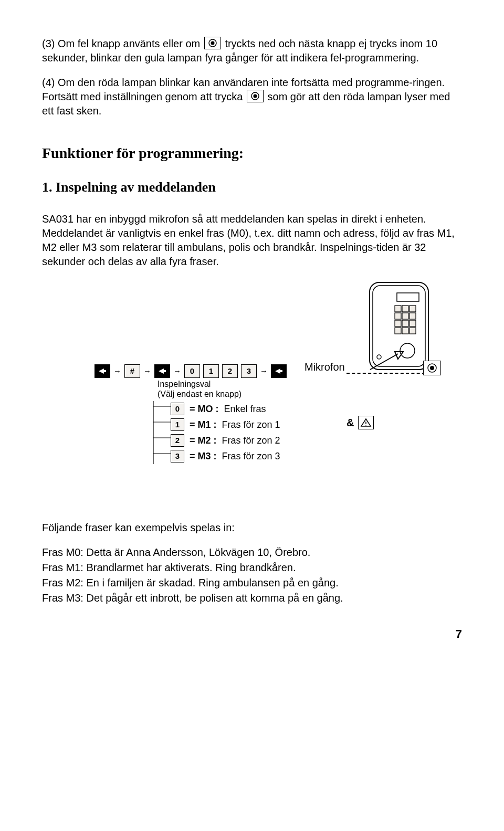 This screenshot has width=504, height=831. I want to click on intro-paragraph: SA031 har en inbyggd mikrofon så att med…, so click(252, 240).